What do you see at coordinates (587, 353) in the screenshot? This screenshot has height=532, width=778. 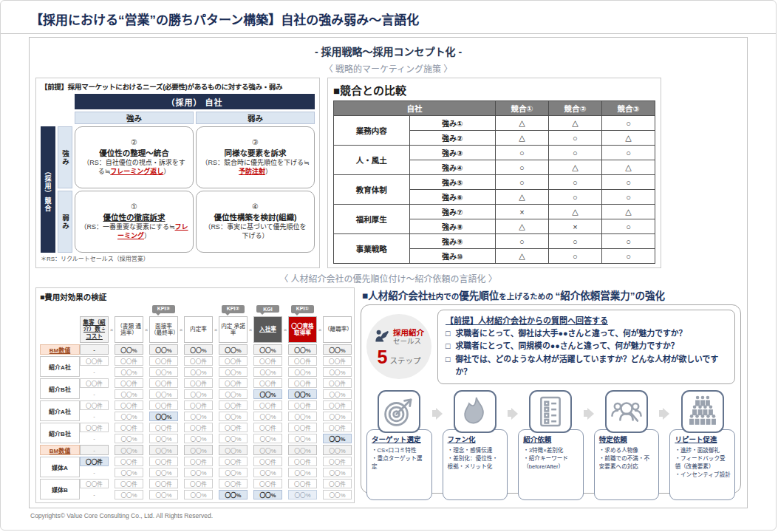 I see `premise-bullets: □求職者にとって、御社は大手●●さんと違って、何が魅力ですか？□求職者にとって、…` at bounding box center [587, 353].